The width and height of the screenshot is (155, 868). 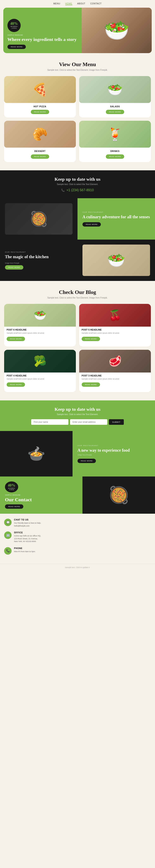 I want to click on menu-card-dessert: 🥐 DESSERT READ MORE, so click(x=40, y=142).